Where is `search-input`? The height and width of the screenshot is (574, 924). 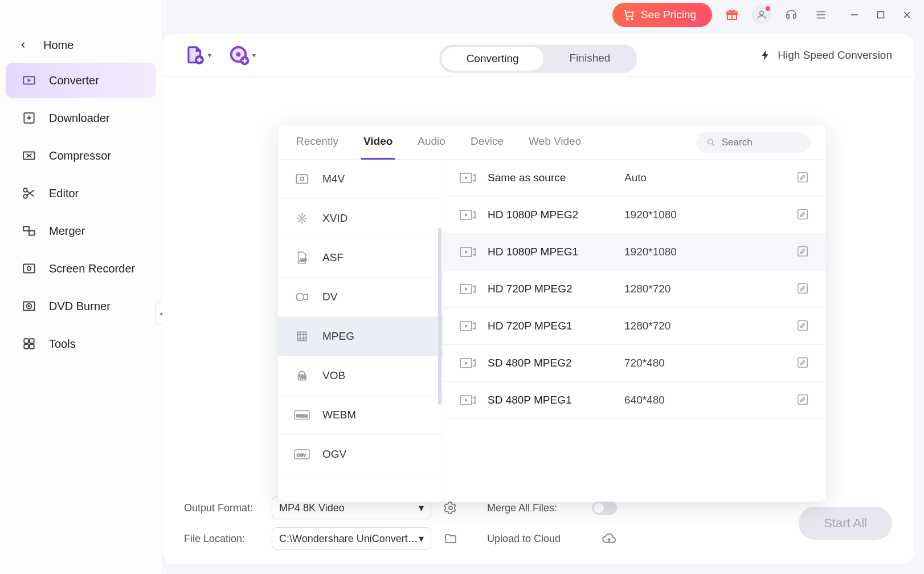
search-input is located at coordinates (761, 143).